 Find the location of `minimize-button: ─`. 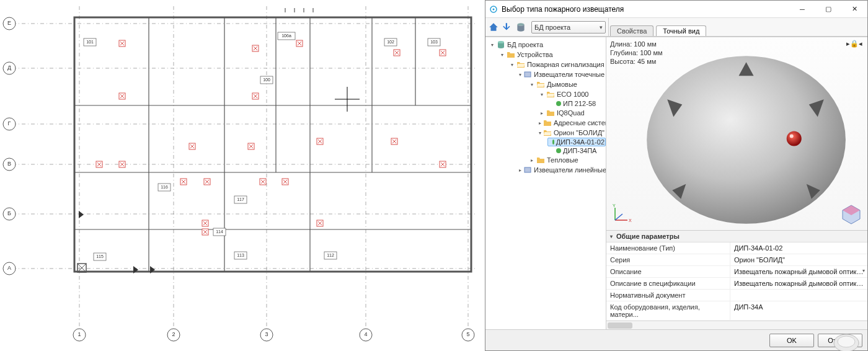

minimize-button: ─ is located at coordinates (802, 9).